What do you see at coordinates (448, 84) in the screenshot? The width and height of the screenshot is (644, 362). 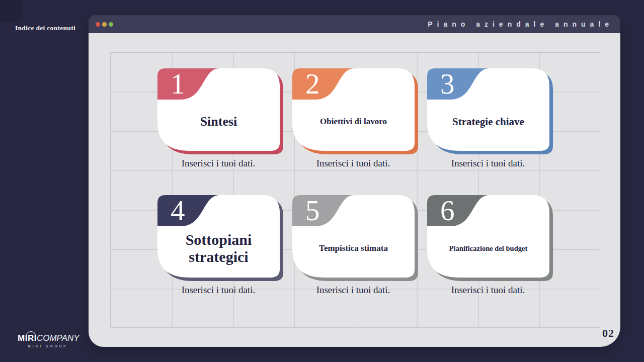 I see `card-number: 3` at bounding box center [448, 84].